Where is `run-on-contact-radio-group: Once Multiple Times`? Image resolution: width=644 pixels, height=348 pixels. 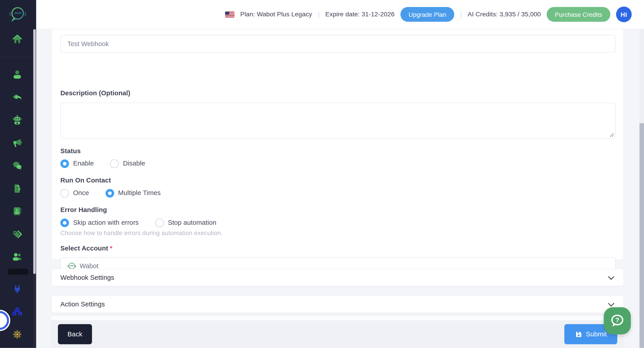
run-on-contact-radio-group: Once Multiple Times is located at coordinates (110, 193).